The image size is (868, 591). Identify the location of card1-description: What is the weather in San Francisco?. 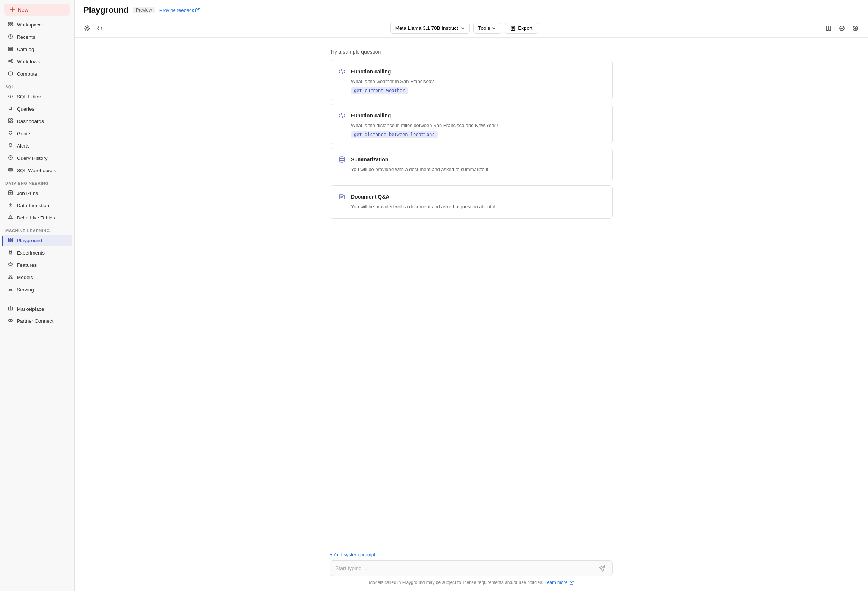
(478, 81).